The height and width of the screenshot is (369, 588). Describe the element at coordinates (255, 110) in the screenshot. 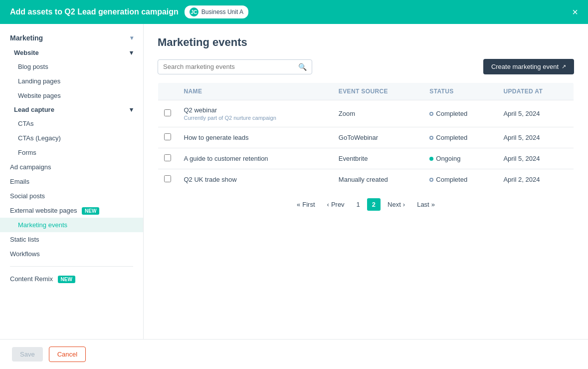

I see `event-name: Q2 webinar` at that location.